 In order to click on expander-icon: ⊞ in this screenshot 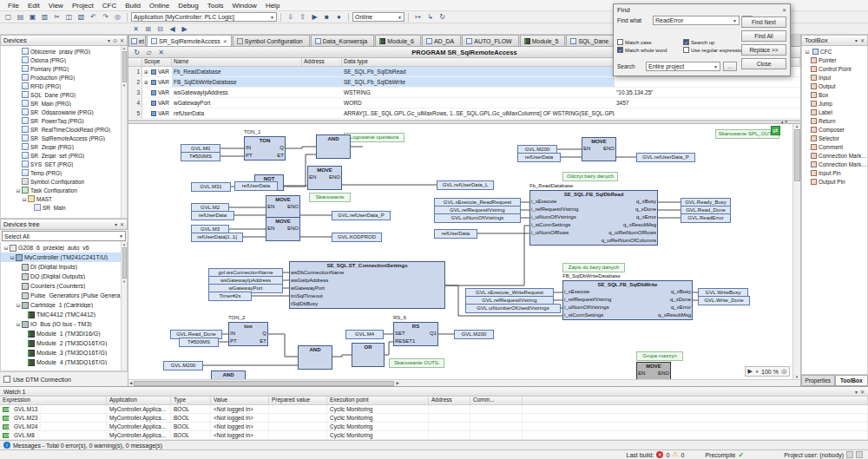, I will do `click(147, 82)`.